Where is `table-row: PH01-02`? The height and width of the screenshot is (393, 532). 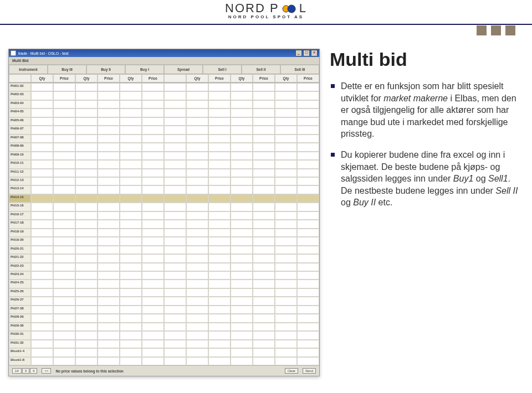 table-row: PH01-02 is located at coordinates (164, 87).